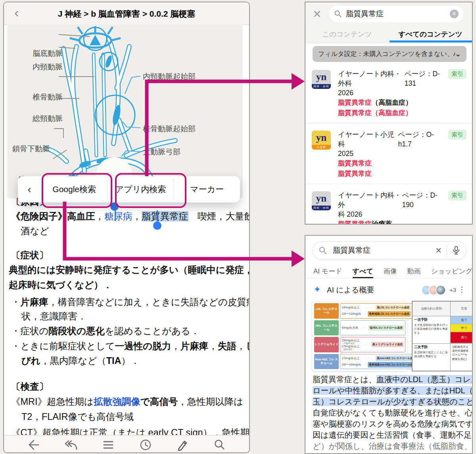  Describe the element at coordinates (447, 250) in the screenshot. I see `divider` at that location.